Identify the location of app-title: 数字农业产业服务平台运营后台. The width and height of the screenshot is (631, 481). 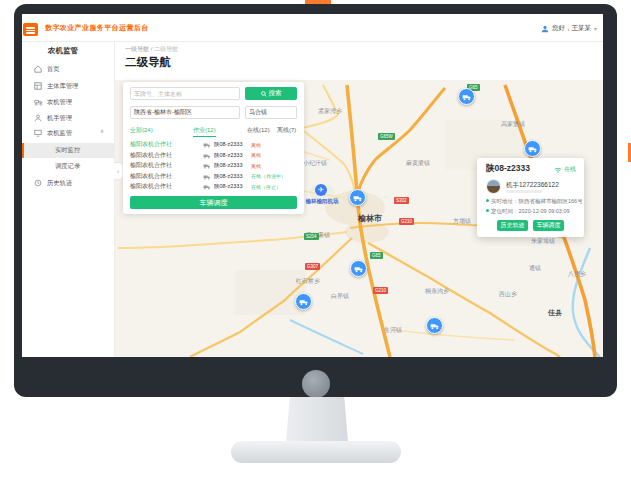
(97, 28).